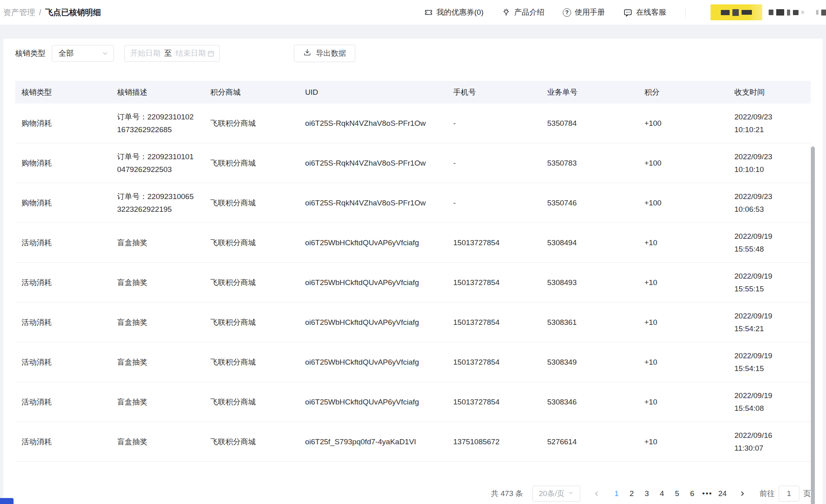 Image resolution: width=826 pixels, height=504 pixels. I want to click on redeem-type-select: 全部, so click(83, 53).